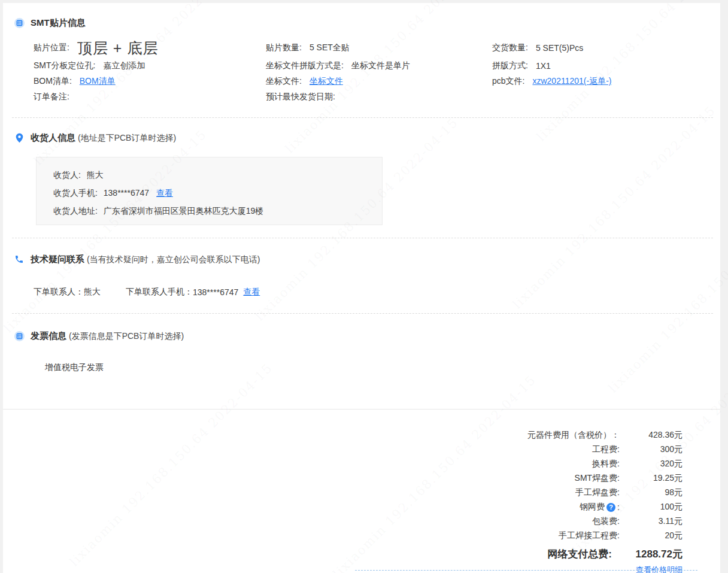 The image size is (728, 573). What do you see at coordinates (544, 66) in the screenshot?
I see `field-value: 1X1` at bounding box center [544, 66].